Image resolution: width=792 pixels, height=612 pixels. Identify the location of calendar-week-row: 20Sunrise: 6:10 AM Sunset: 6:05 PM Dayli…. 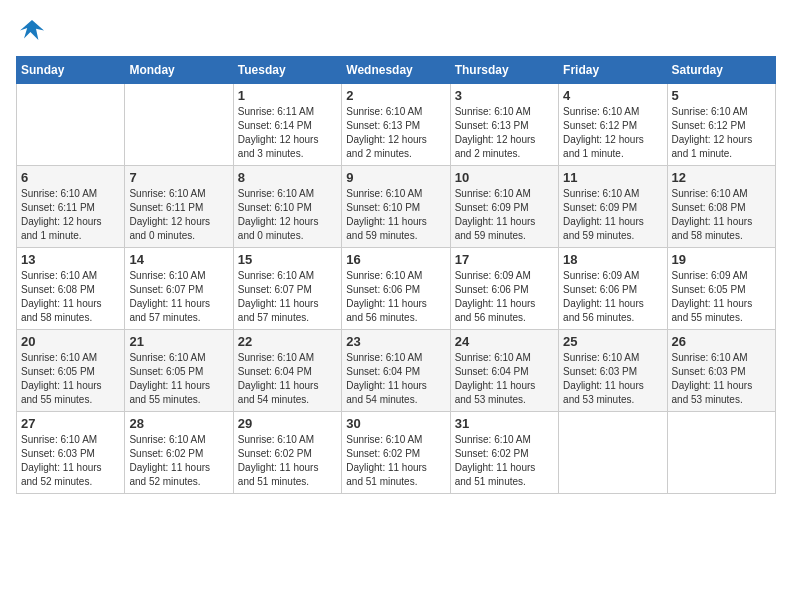
(396, 371).